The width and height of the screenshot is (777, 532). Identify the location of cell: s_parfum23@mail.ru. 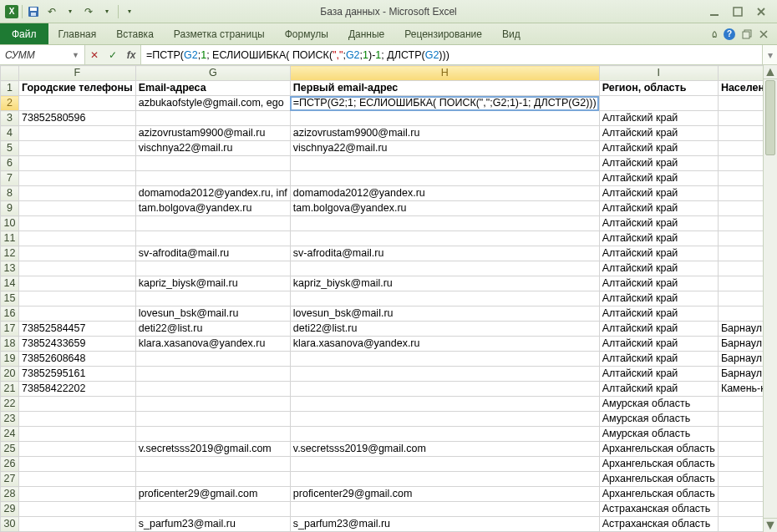
(212, 524).